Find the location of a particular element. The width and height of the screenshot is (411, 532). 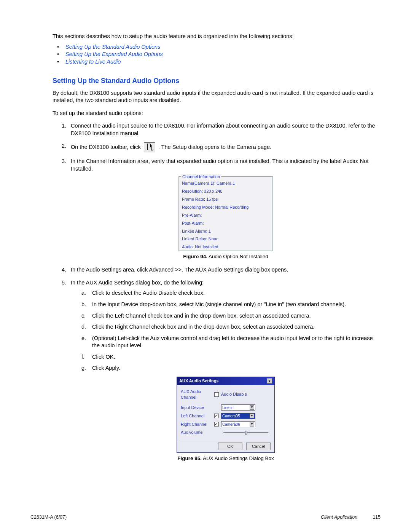

dropdown-value: Line in is located at coordinates (228, 408).